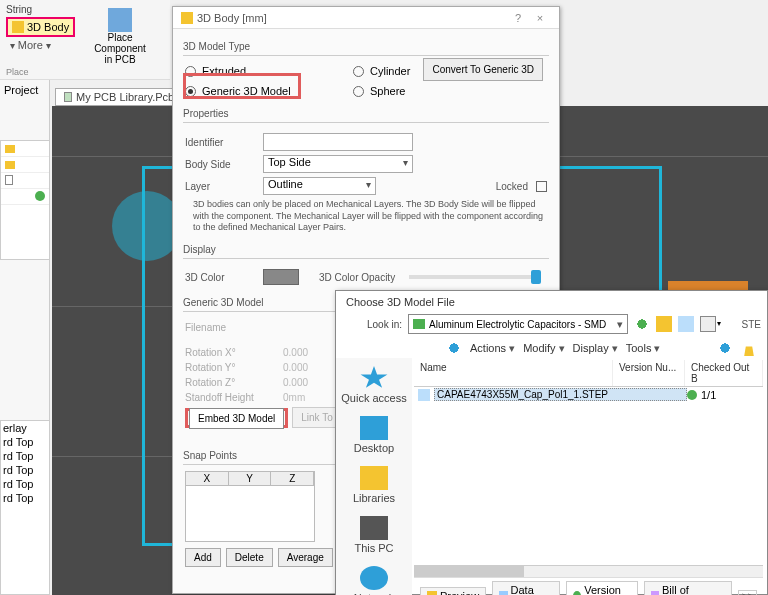 The image size is (768, 595). What do you see at coordinates (265, 71) in the screenshot?
I see `radio-extruded: Extruded` at bounding box center [265, 71].